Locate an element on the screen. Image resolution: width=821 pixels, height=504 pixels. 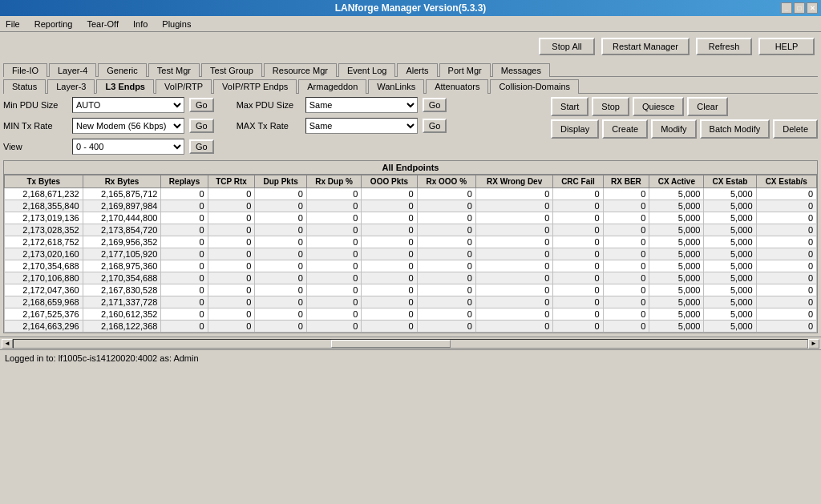
tab-portmgr: Port Mgr is located at coordinates (465, 71).